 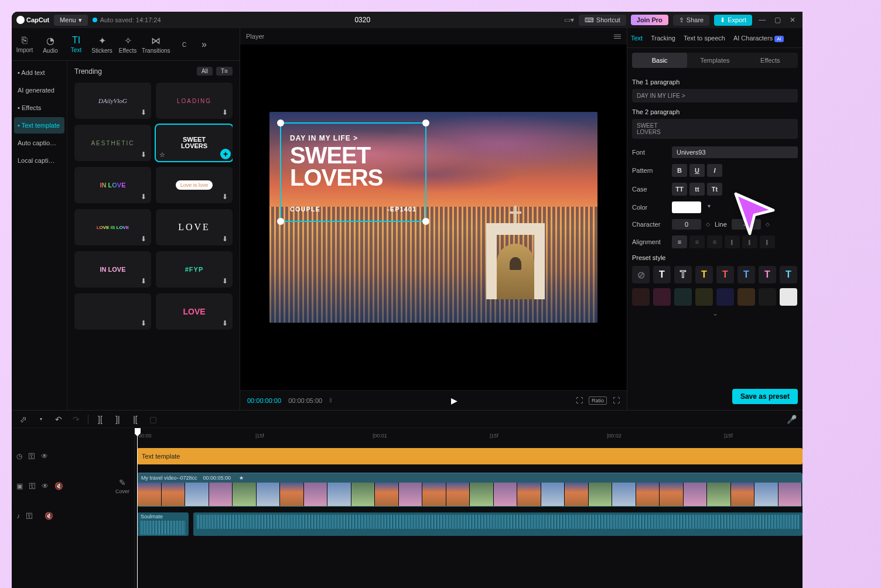 What do you see at coordinates (715, 96) in the screenshot?
I see `para1-input` at bounding box center [715, 96].